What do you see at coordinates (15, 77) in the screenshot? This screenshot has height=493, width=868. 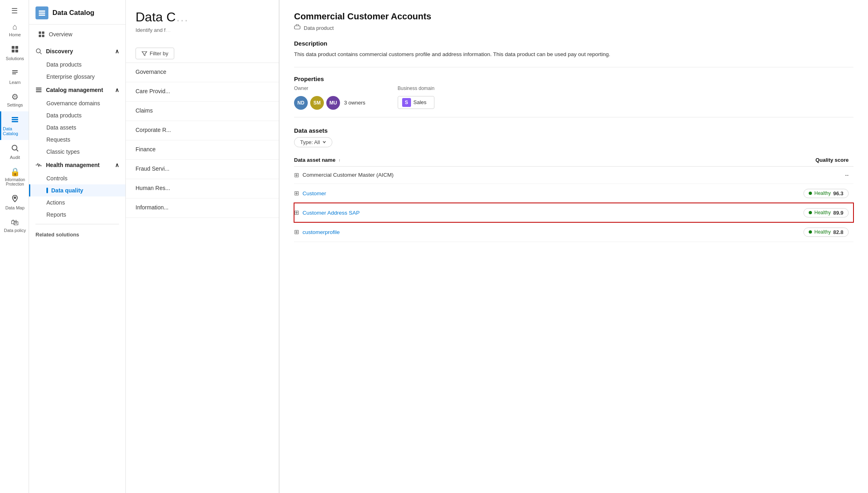 I see `nav-item-learn: Learn` at bounding box center [15, 77].